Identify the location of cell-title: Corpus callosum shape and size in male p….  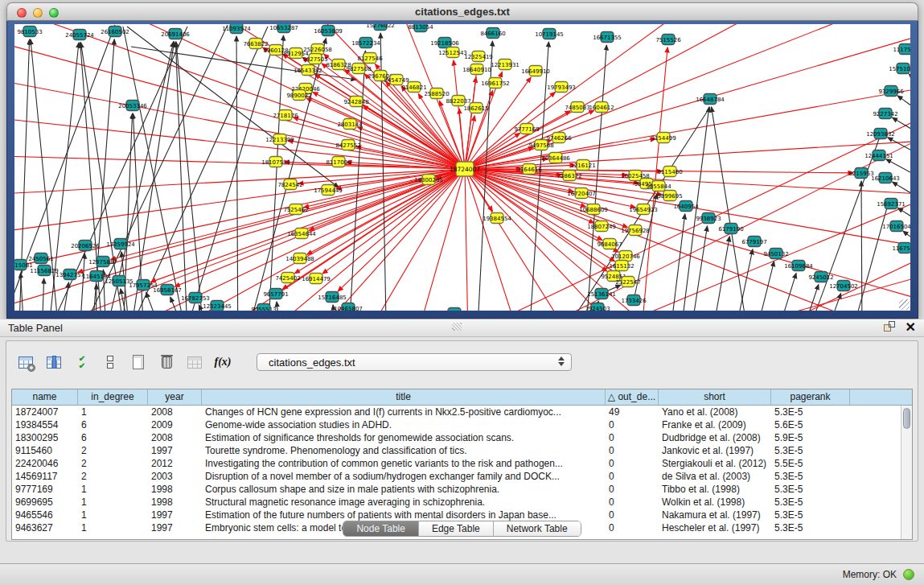
(404, 489).